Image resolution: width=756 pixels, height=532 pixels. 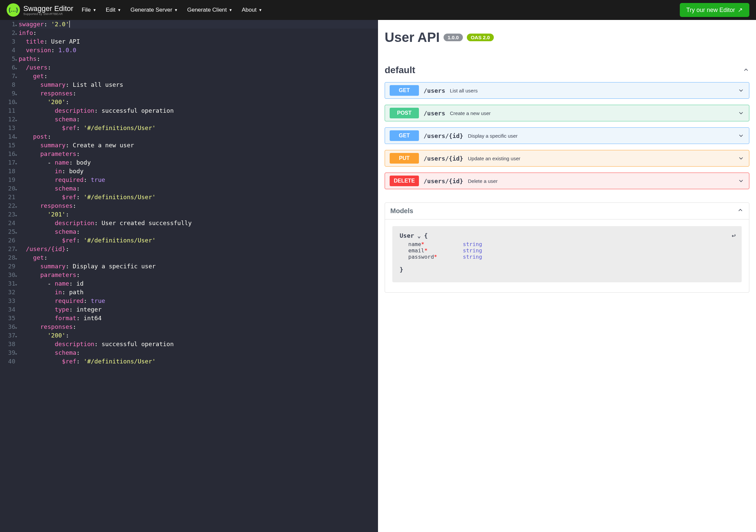 What do you see at coordinates (48, 10) in the screenshot?
I see `logo-text-block: Swagger Editor Supported by SMARTBEAR` at bounding box center [48, 10].